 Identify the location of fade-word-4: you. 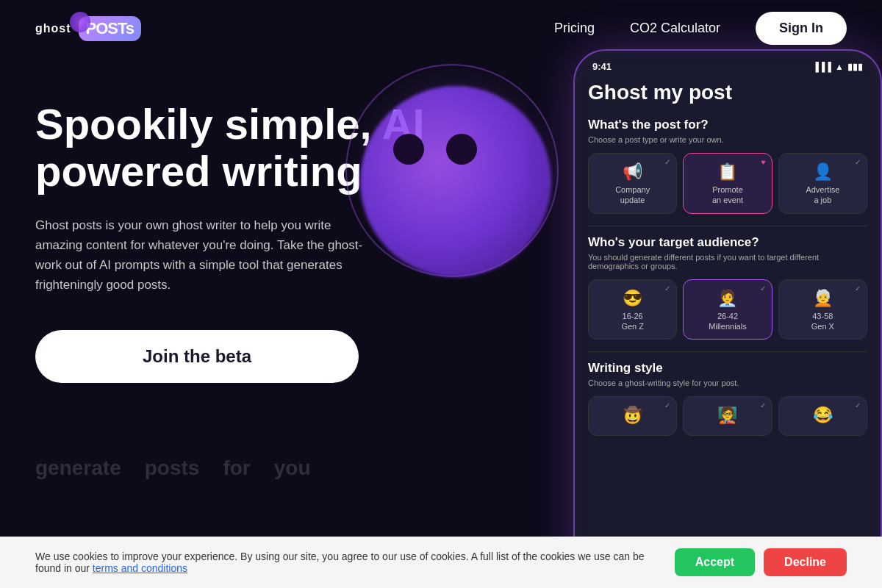
(293, 468).